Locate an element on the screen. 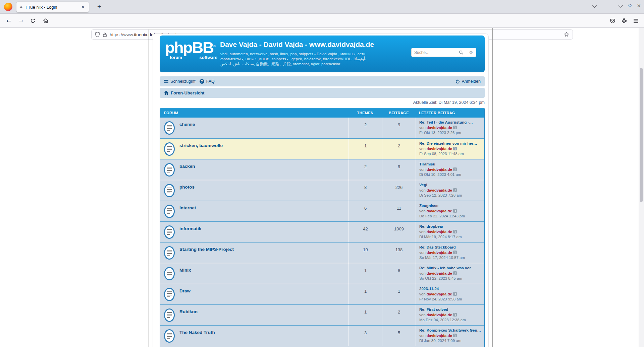 This screenshot has height=347, width=644. gear-icon: ⚙ is located at coordinates (471, 53).